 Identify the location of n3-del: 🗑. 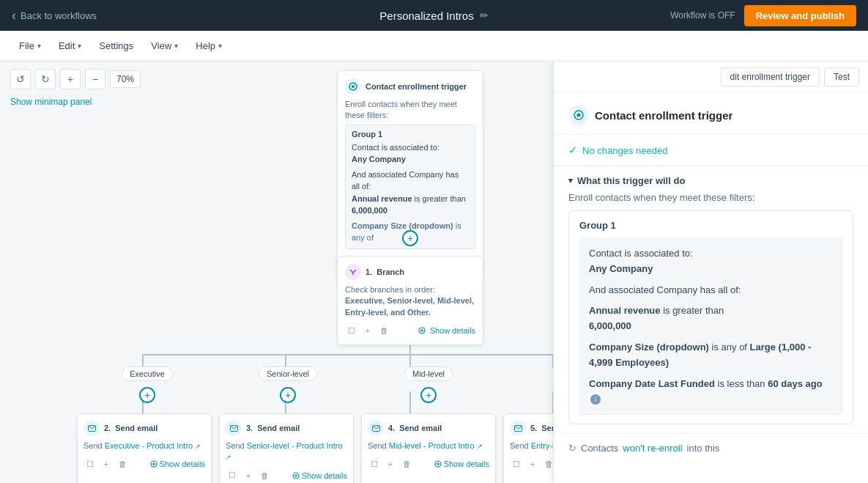
(407, 464).